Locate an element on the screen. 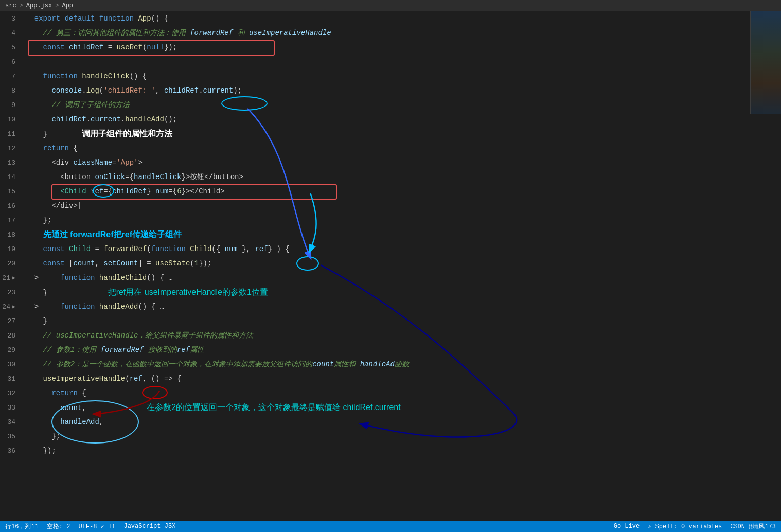  line-content-17: }; is located at coordinates (401, 220).